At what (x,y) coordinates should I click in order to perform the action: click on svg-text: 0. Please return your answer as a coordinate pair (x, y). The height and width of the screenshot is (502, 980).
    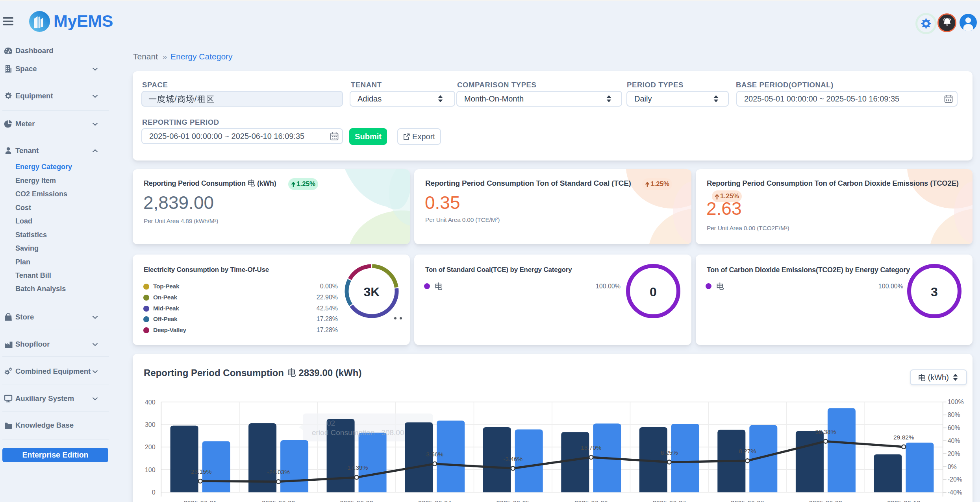
    Looking at the image, I should click on (154, 493).